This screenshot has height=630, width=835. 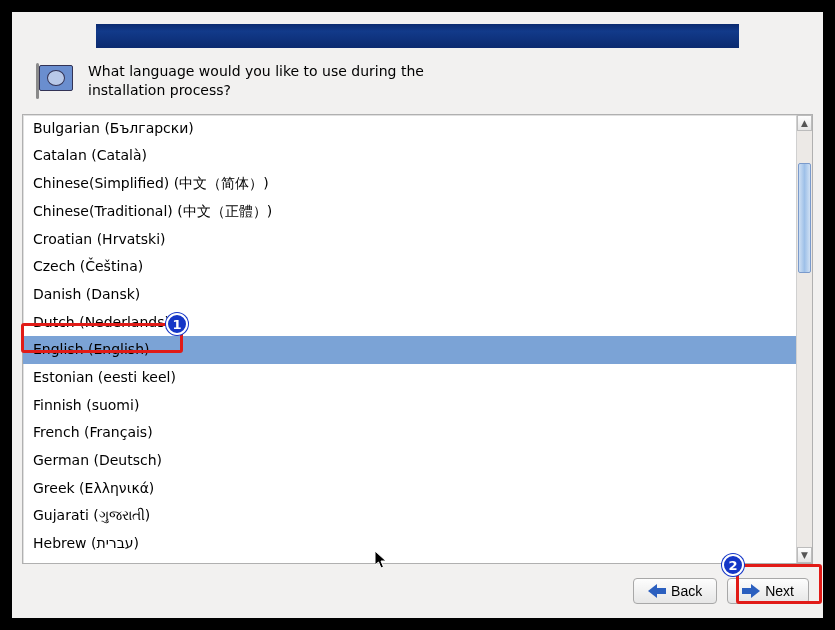 I want to click on list-item: Gujarati (ગુજરાતી), so click(x=410, y=516).